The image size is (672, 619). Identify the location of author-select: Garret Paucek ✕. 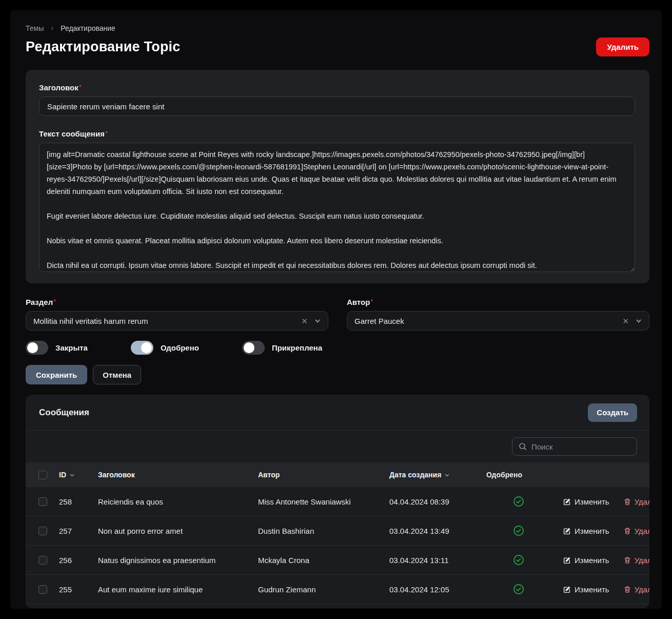
(498, 321).